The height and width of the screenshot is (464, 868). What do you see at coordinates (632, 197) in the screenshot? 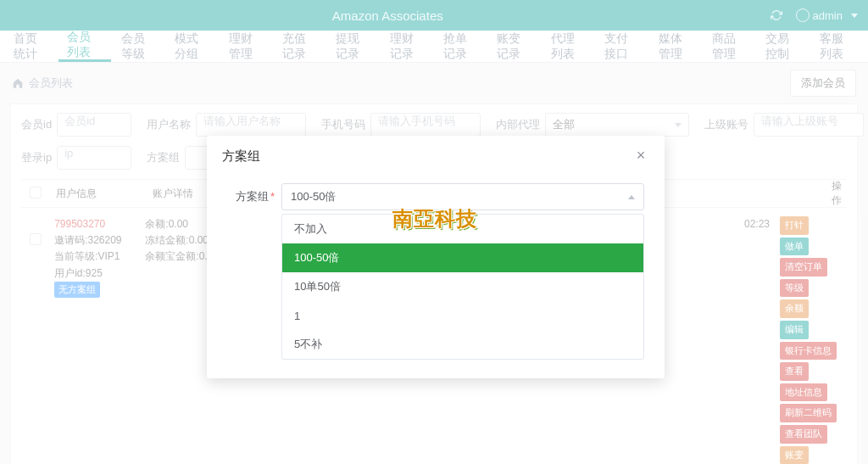
I see `chevron-down-icon` at bounding box center [632, 197].